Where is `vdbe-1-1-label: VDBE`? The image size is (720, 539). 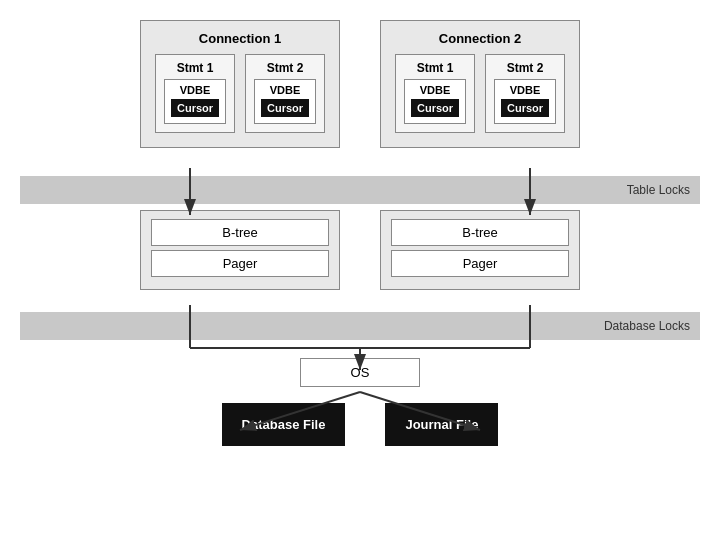 vdbe-1-1-label: VDBE is located at coordinates (195, 90).